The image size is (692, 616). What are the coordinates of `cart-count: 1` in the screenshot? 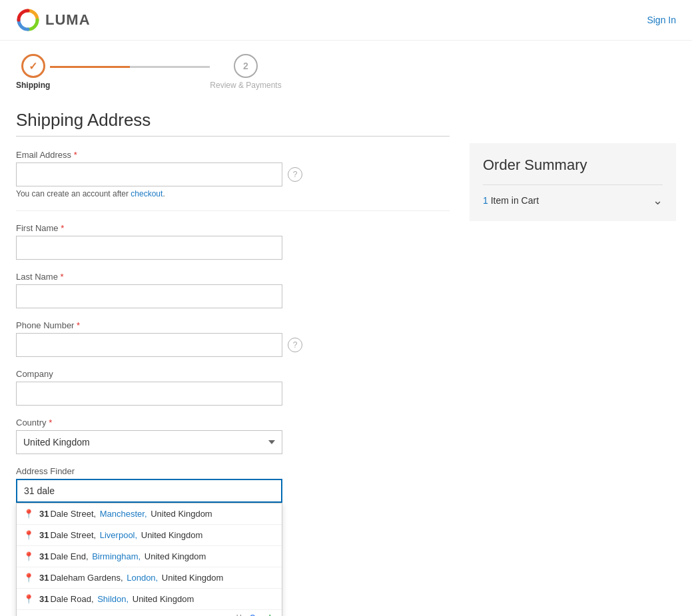 It's located at (486, 200).